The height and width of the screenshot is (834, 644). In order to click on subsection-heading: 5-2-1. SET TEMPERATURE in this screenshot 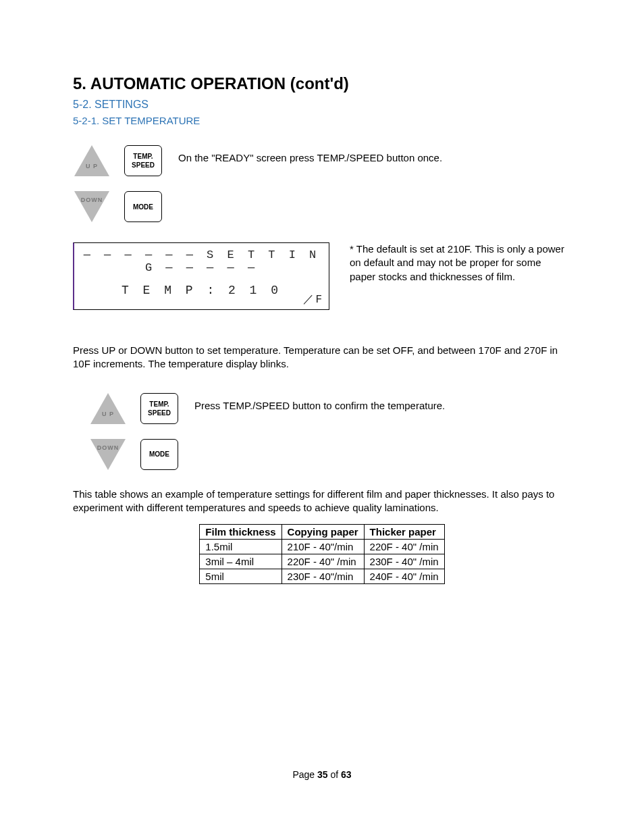, I will do `click(322, 120)`.